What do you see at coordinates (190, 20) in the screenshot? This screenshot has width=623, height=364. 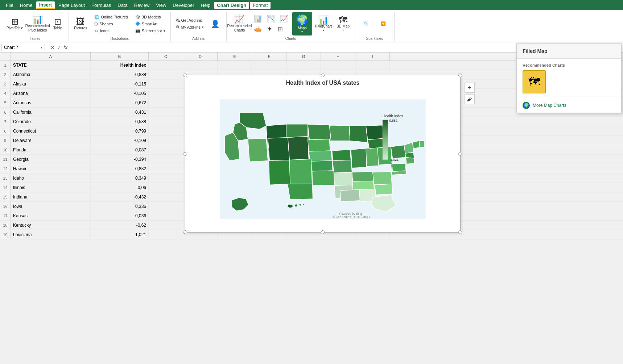 I see `get-addins-button: 🛍 Get Add-ins` at bounding box center [190, 20].